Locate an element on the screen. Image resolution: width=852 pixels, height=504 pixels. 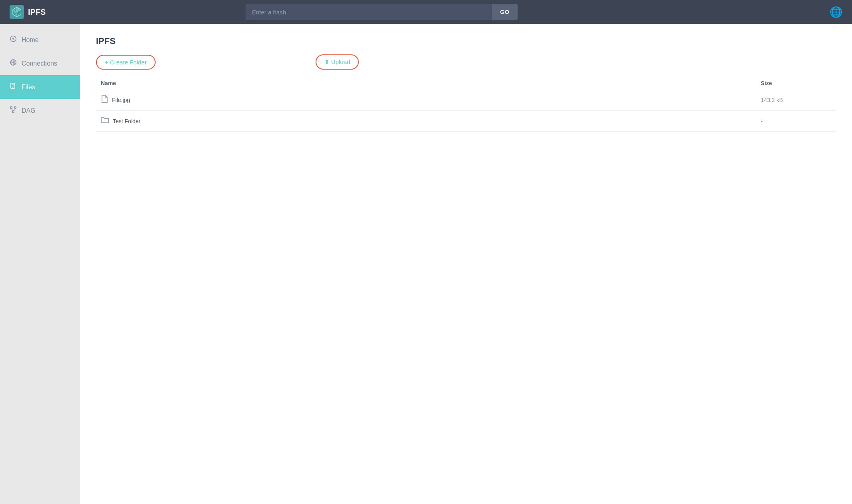
sidebar-item-connections: Connections is located at coordinates (40, 63).